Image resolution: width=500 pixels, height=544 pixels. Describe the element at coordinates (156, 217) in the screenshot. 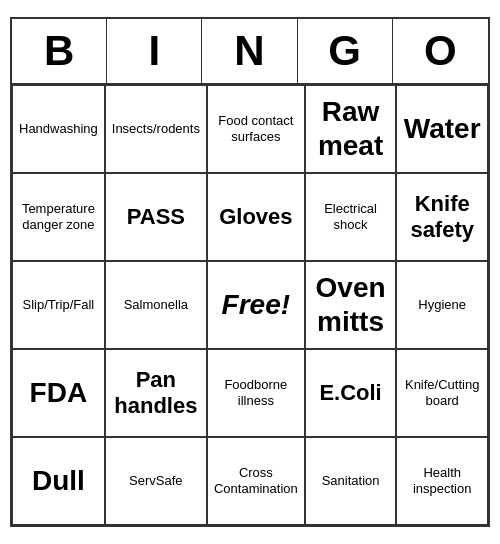

I see `bingo-cell: PASS` at that location.